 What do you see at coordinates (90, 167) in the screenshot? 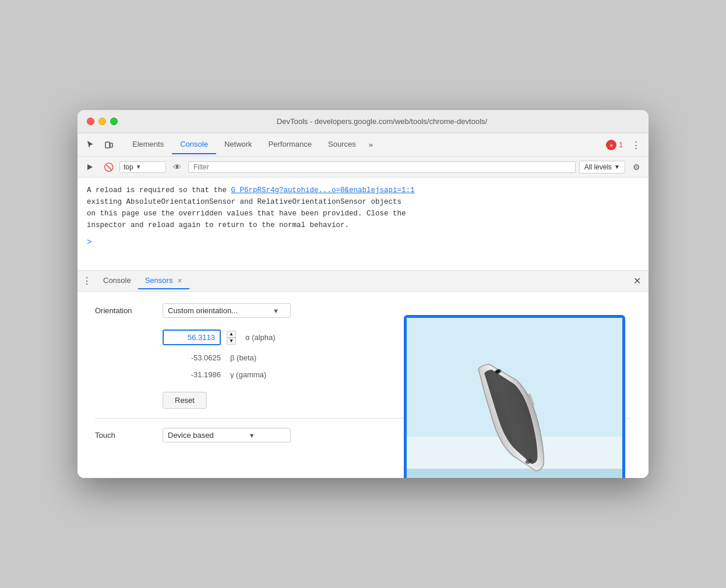
I see `run-scripts-btn` at bounding box center [90, 167].